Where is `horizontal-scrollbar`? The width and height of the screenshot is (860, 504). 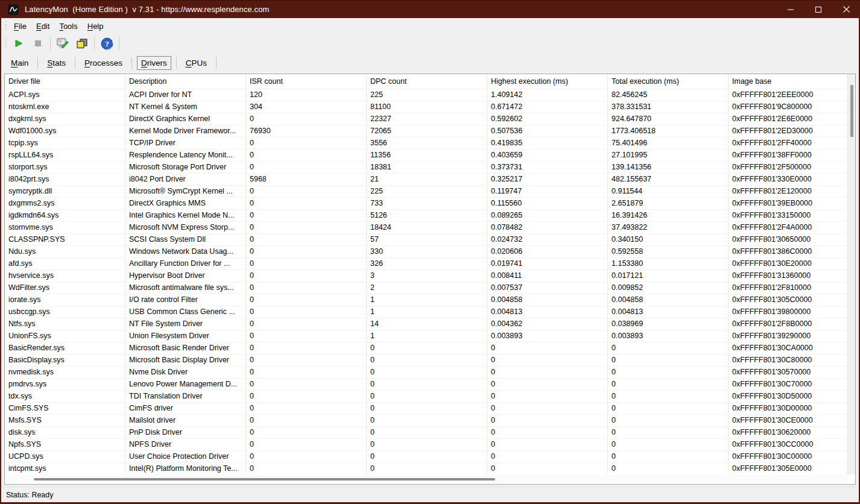
horizontal-scrollbar is located at coordinates (426, 479).